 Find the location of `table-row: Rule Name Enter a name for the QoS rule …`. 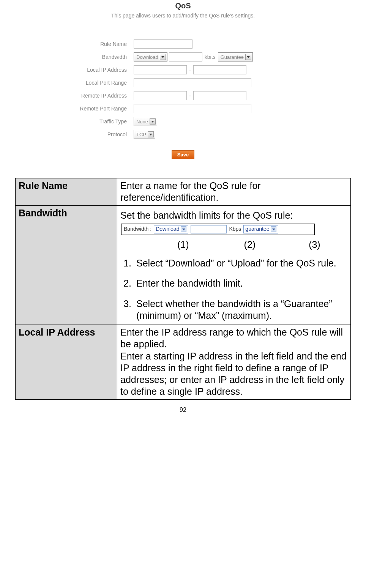

table-row: Rule Name Enter a name for the QoS rule … is located at coordinates (183, 192).